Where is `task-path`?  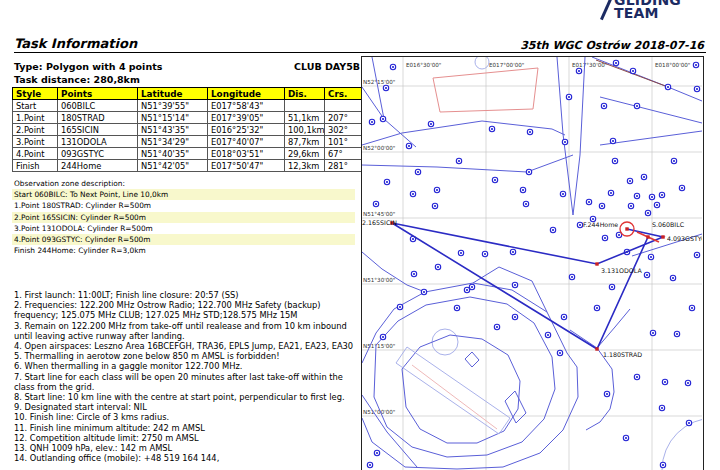 task-path is located at coordinates (528, 286).